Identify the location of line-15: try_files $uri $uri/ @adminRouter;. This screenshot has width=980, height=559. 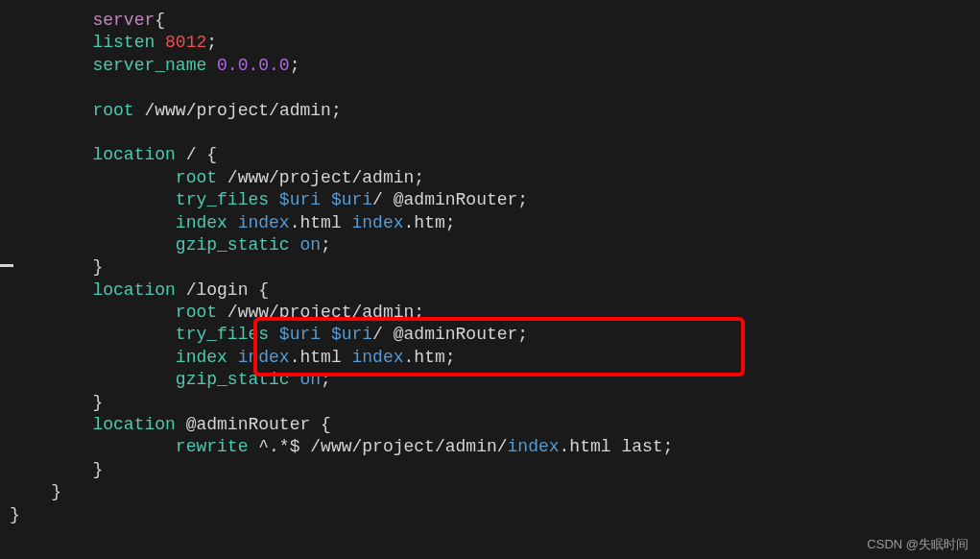
(269, 334).